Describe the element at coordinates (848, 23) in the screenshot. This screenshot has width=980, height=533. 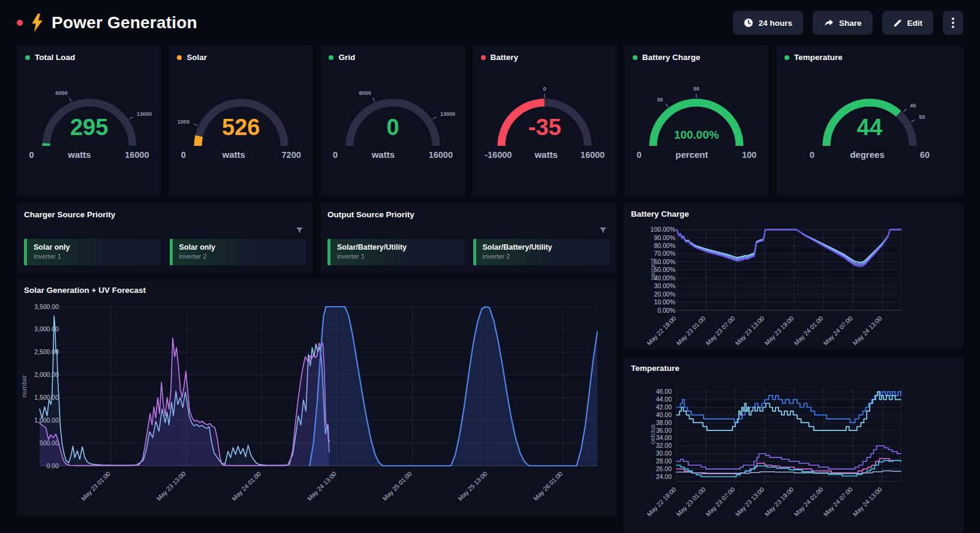
I see `header-actions: 24 hours Share Edit` at that location.